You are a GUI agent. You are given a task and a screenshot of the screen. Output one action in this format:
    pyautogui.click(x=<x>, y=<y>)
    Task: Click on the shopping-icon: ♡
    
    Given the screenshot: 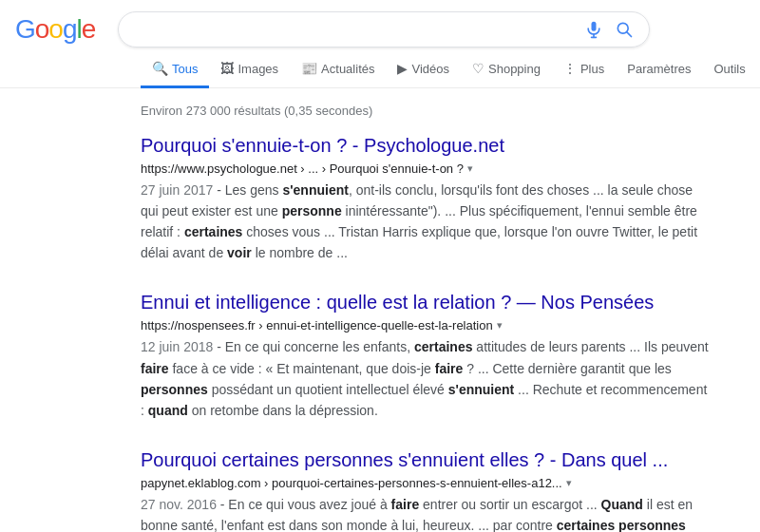 What is the action you would take?
    pyautogui.click(x=479, y=68)
    